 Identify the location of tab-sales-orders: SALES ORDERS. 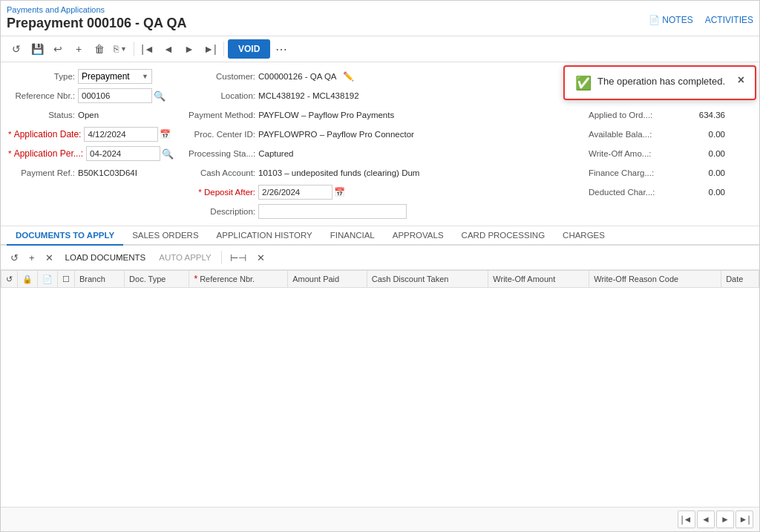
(165, 236).